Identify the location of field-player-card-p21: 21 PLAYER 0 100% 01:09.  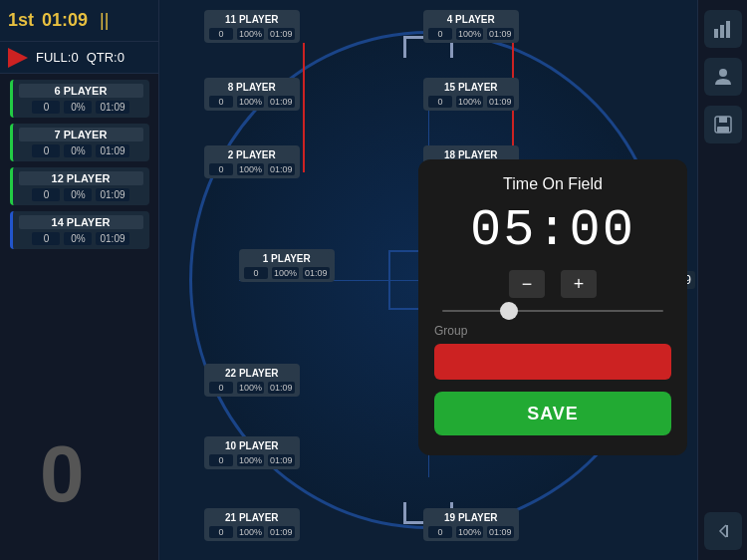
(252, 524).